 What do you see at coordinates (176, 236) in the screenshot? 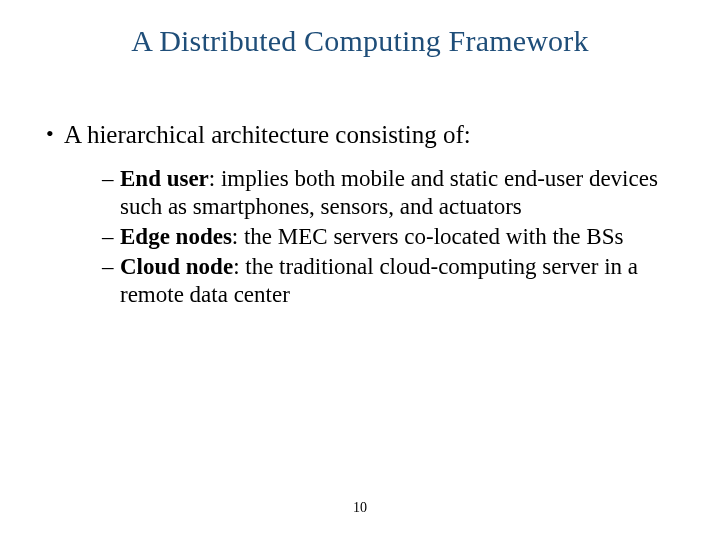
I see `sub-bullet-label: Edge nodes` at bounding box center [176, 236].